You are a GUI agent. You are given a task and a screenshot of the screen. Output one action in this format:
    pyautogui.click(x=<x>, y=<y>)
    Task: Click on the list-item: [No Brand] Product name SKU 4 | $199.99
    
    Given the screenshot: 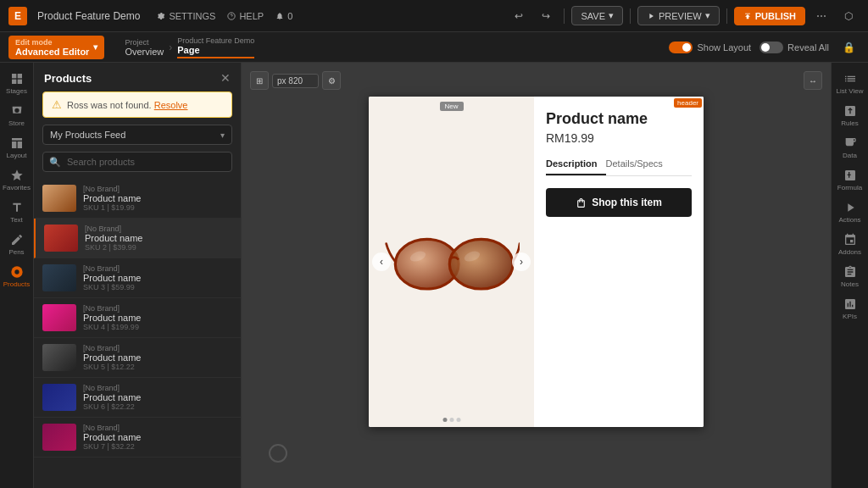 What is the action you would take?
    pyautogui.click(x=137, y=319)
    